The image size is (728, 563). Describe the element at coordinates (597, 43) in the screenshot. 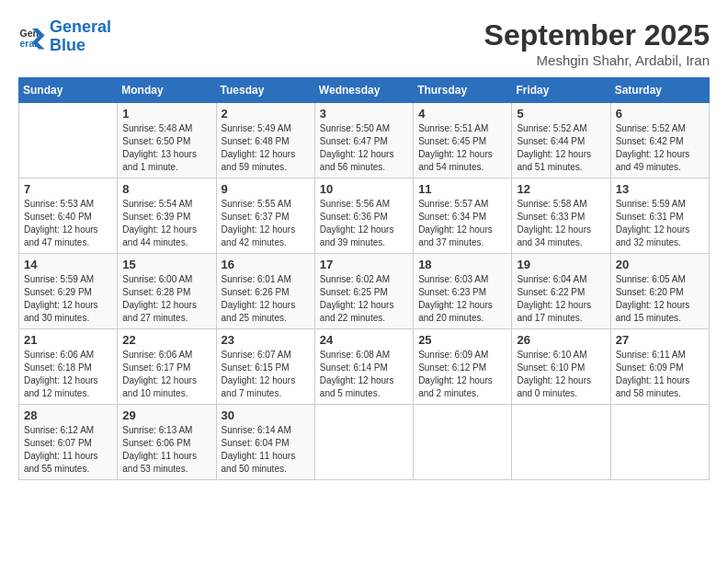

I see `title-block: September 2025 Meshgin Shahr, Ardabil, I…` at that location.